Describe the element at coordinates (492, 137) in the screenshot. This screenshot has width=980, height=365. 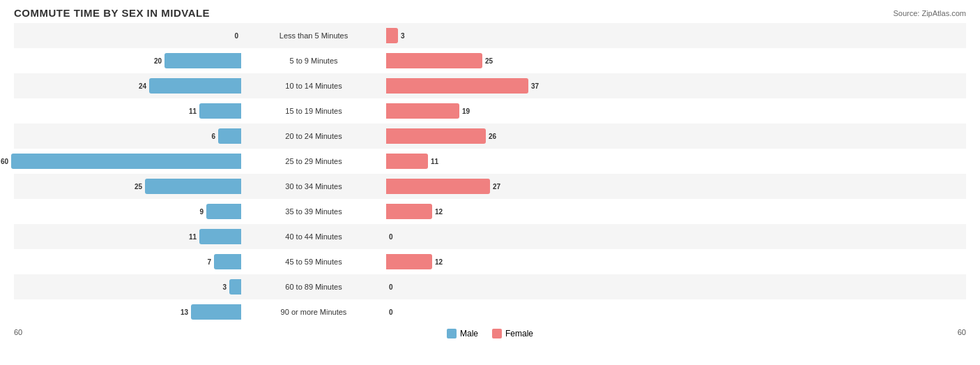
I see `female-value: 26` at that location.